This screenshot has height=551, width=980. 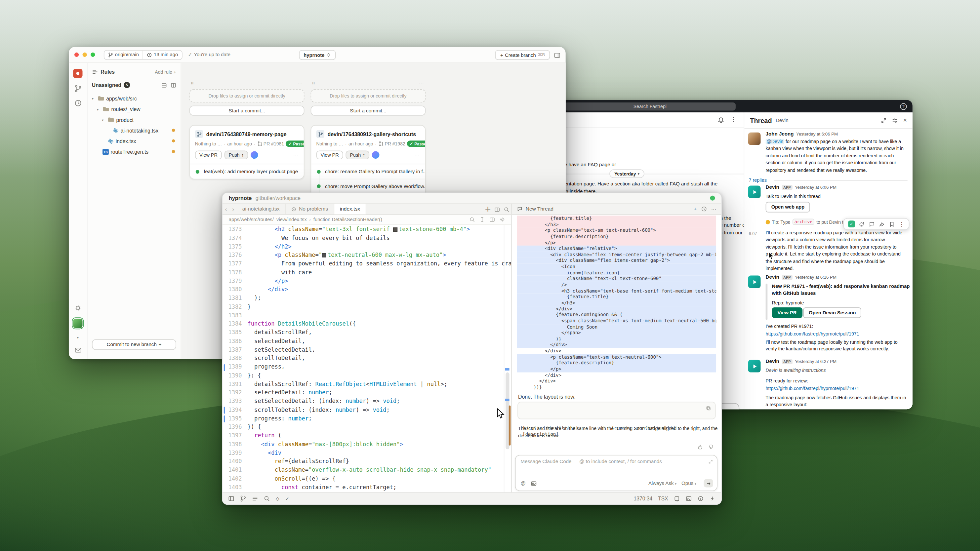 I want to click on panel-toggle-icon, so click(x=557, y=55).